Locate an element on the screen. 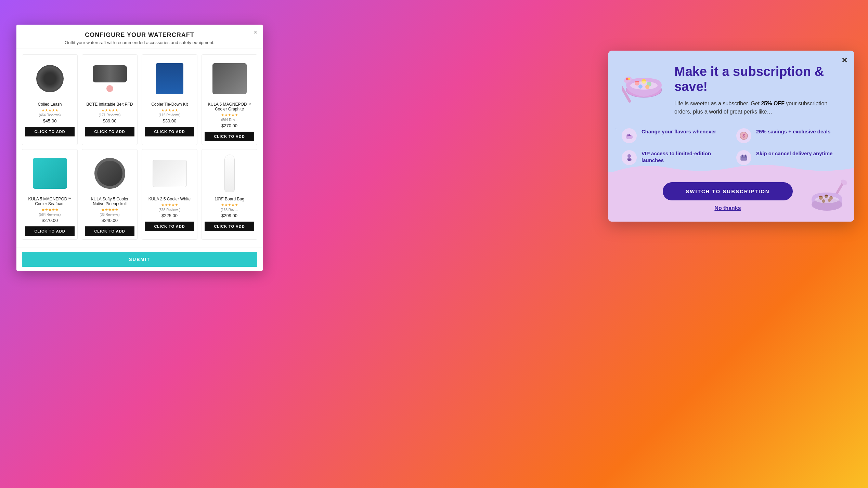 The height and width of the screenshot is (488, 868). table-row: BOTE Inflatable Belt PFD ★★★★★ (171 Revi… is located at coordinates (109, 100).